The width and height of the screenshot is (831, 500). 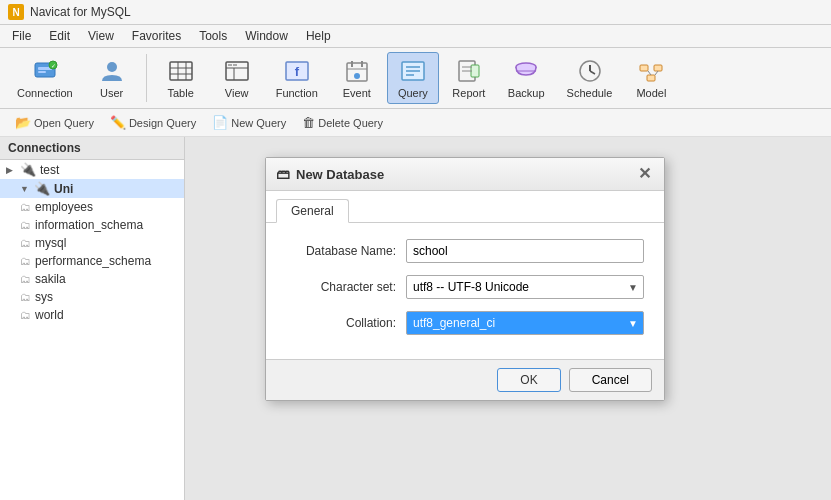 I want to click on cancel-button: Cancel, so click(x=610, y=380).